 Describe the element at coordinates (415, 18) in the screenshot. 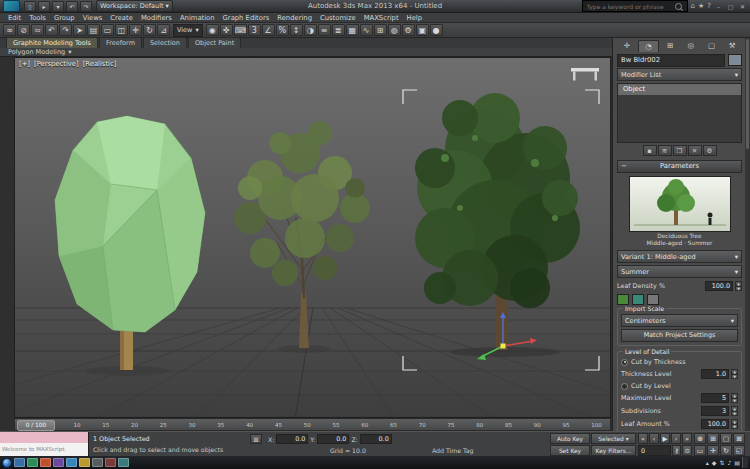

I see `menu-item: Help` at that location.